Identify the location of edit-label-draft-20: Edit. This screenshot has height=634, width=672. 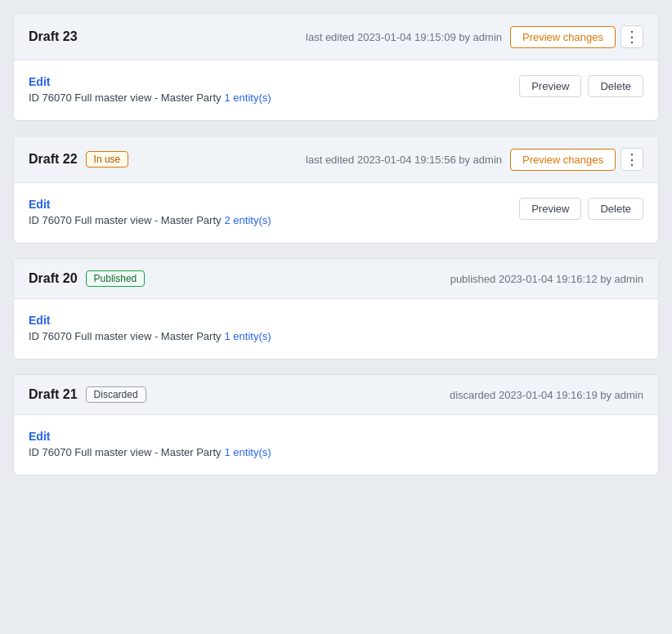
(150, 320).